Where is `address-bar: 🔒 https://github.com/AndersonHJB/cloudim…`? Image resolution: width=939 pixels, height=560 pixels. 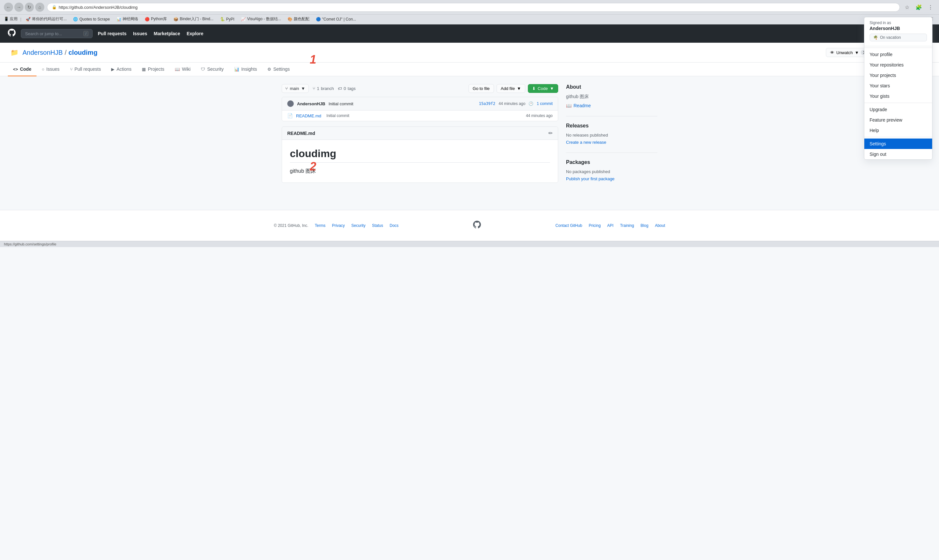
address-bar: 🔒 https://github.com/AndersonHJB/cloudim… is located at coordinates (473, 8).